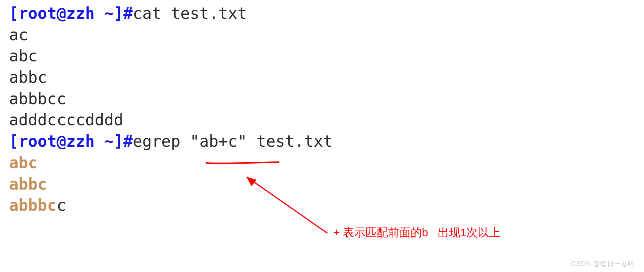 Image resolution: width=644 pixels, height=272 pixels. Describe the element at coordinates (327, 56) in the screenshot. I see `file-output-line: abc` at that location.